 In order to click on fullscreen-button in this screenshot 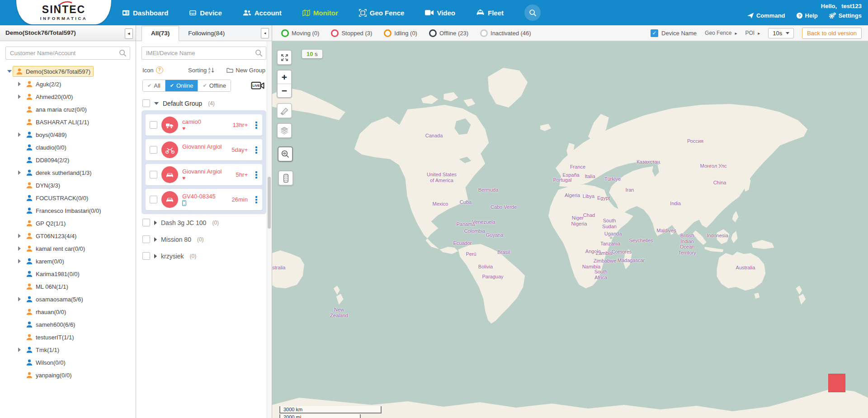, I will do `click(284, 57)`.